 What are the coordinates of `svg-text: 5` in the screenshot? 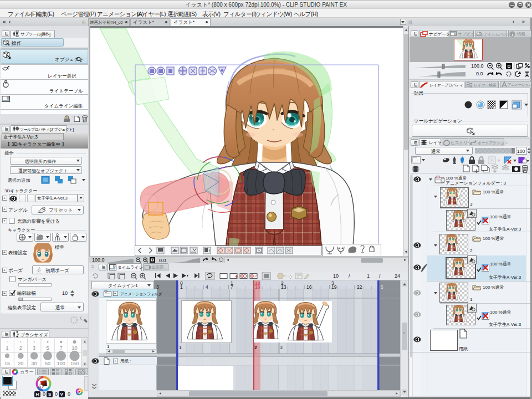 It's located at (48, 348).